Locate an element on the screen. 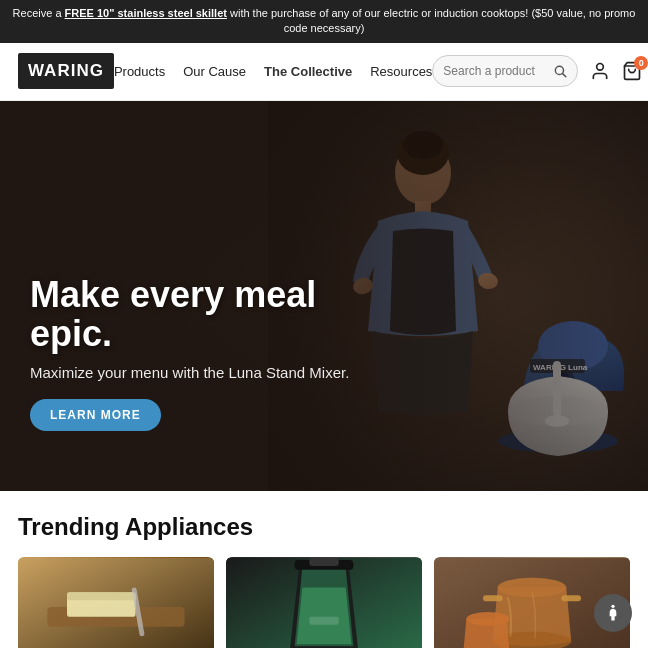 The width and height of the screenshot is (648, 648). account-icon is located at coordinates (600, 71).